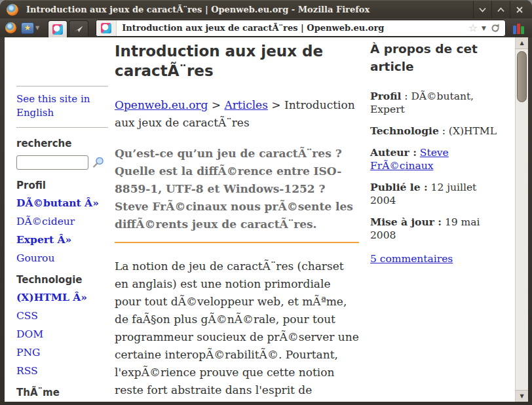  Describe the element at coordinates (62, 393) in the screenshot. I see `sidebar-section-title: ThÃ¨me` at that location.